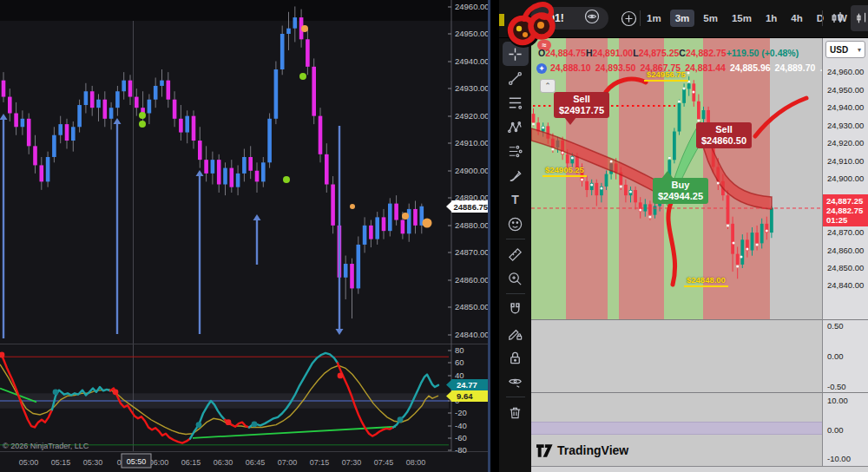 Image resolution: width=868 pixels, height=472 pixels. What do you see at coordinates (516, 279) in the screenshot?
I see `zoom-in-tool` at bounding box center [516, 279].